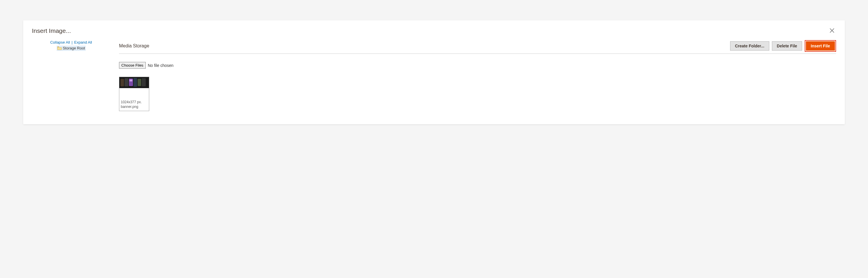 The image size is (868, 278). Describe the element at coordinates (134, 82) in the screenshot. I see `thumbnail-preview` at that location.